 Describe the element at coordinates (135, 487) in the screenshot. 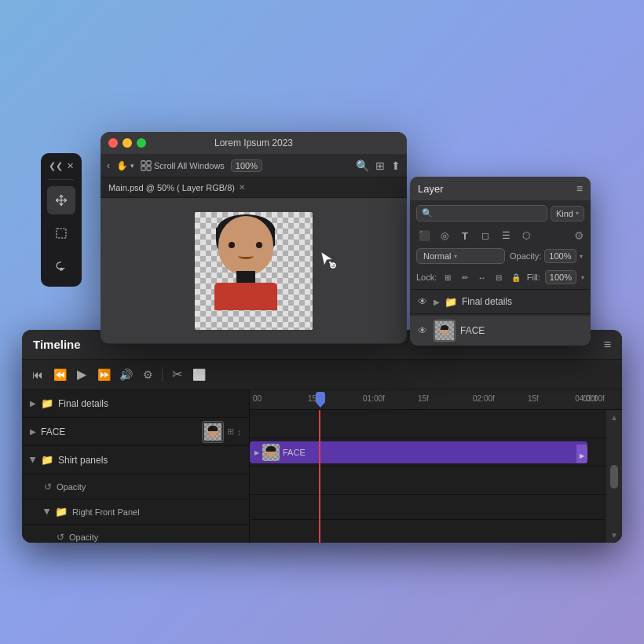

I see `tl-layer-opacity-shirt: ↺ Opacity` at that location.